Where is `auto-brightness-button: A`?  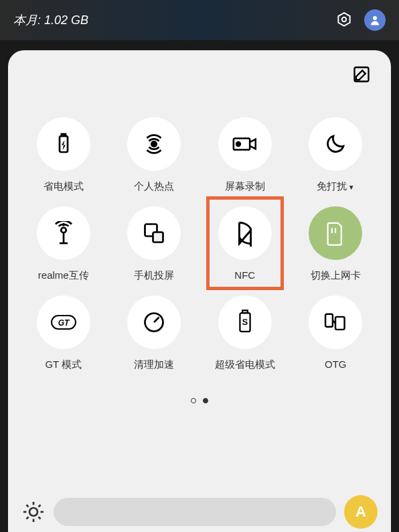
auto-brightness-button: A is located at coordinates (361, 512).